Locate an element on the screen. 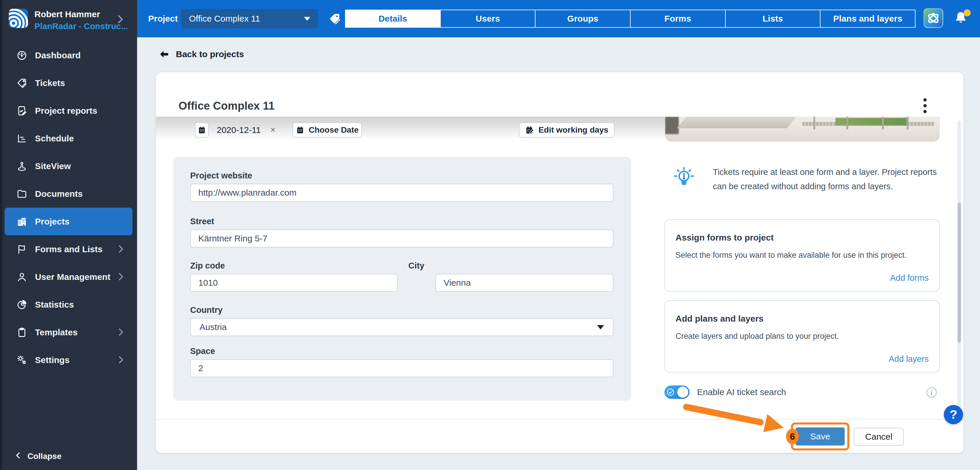  tab-forms: Forms is located at coordinates (678, 19).